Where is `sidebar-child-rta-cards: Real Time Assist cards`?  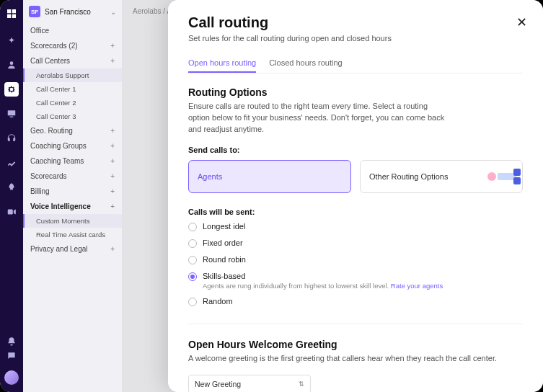 sidebar-child-rta-cards: Real Time Assist cards is located at coordinates (72, 235).